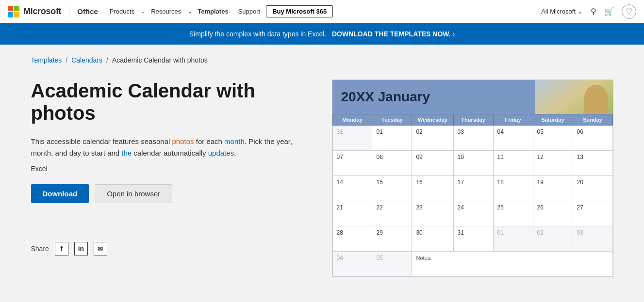  I want to click on table-cell: 15, so click(392, 189).